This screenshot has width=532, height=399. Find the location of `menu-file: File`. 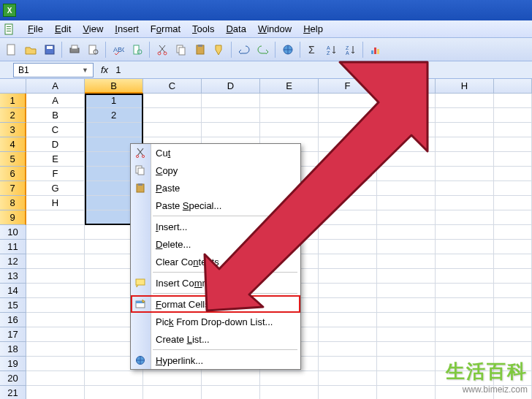

menu-file: File is located at coordinates (35, 29).